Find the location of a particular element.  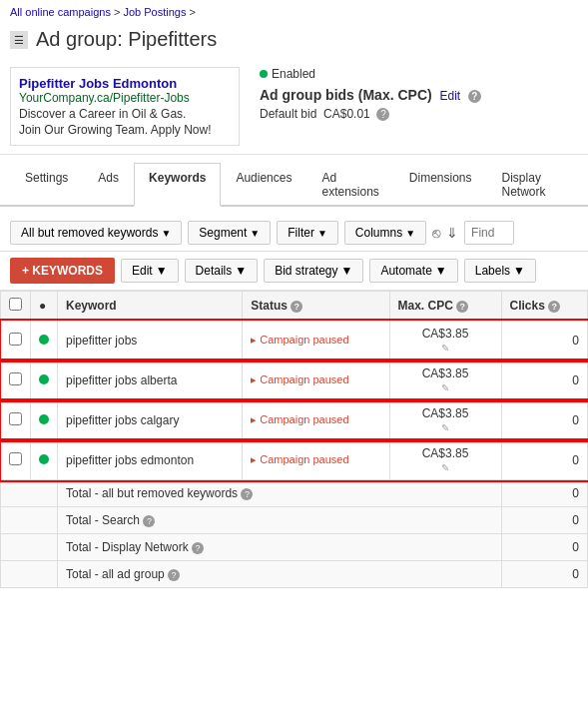

header-status: Status ? is located at coordinates (315, 306).